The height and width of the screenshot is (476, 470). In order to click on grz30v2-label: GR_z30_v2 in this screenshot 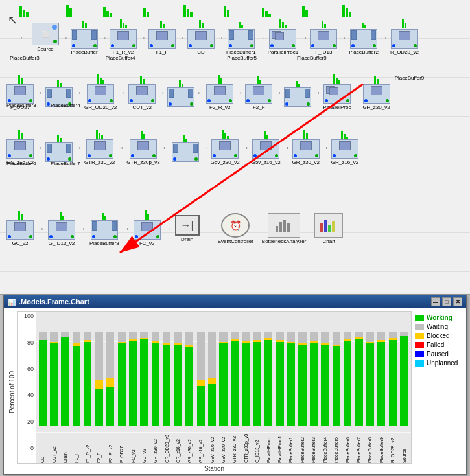, I will do `click(306, 162)`.